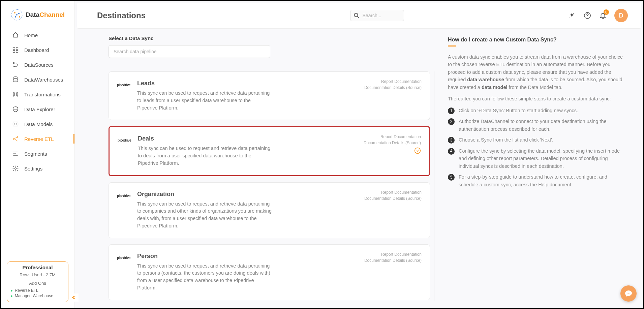 This screenshot has width=644, height=309. Describe the element at coordinates (38, 283) in the screenshot. I see `plan-addons-title: Add Ons` at that location.